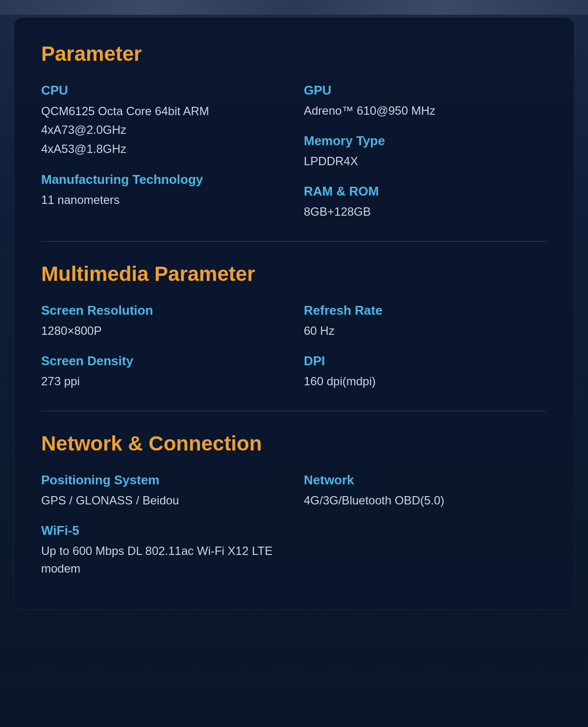  I want to click on multimedia-right-col: Refresh Rate 60 Hz DPI 160 dpi(mdpi), so click(420, 347).